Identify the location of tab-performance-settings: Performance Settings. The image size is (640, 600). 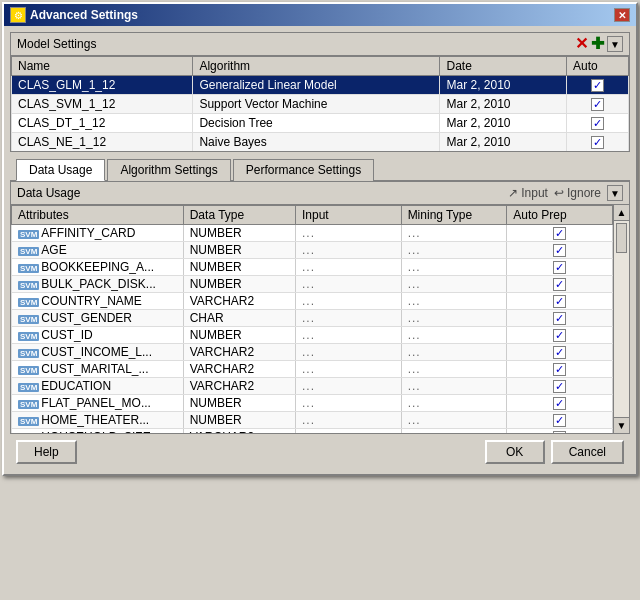
(304, 170).